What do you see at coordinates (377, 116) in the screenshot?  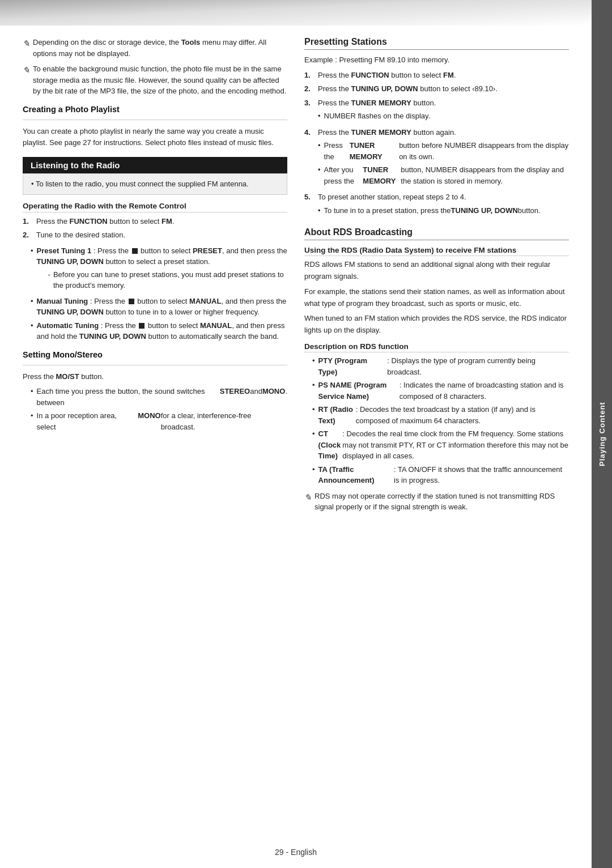 I see `ps-3-sub: NUMBER flashes on the display.` at bounding box center [377, 116].